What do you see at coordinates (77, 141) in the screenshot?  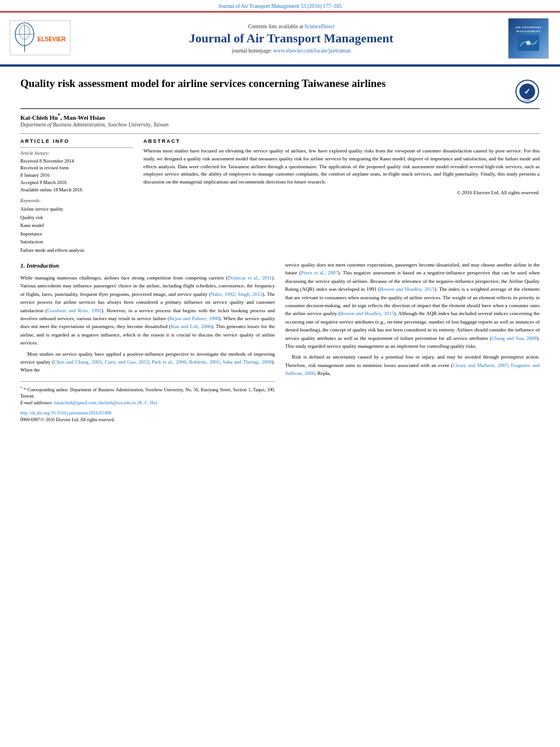 I see `article-info-heading: ARTICLE INFO` at bounding box center [77, 141].